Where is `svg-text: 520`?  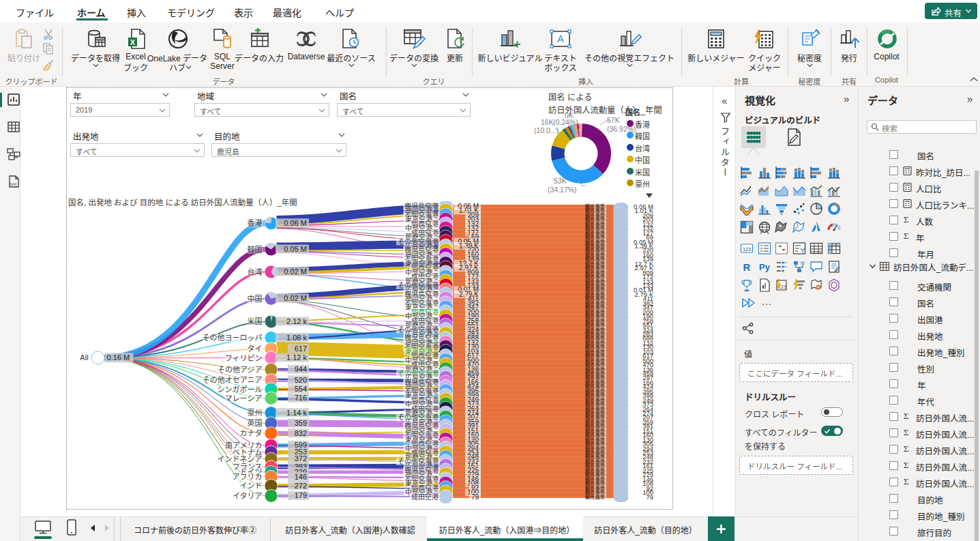 svg-text: 520 is located at coordinates (301, 380).